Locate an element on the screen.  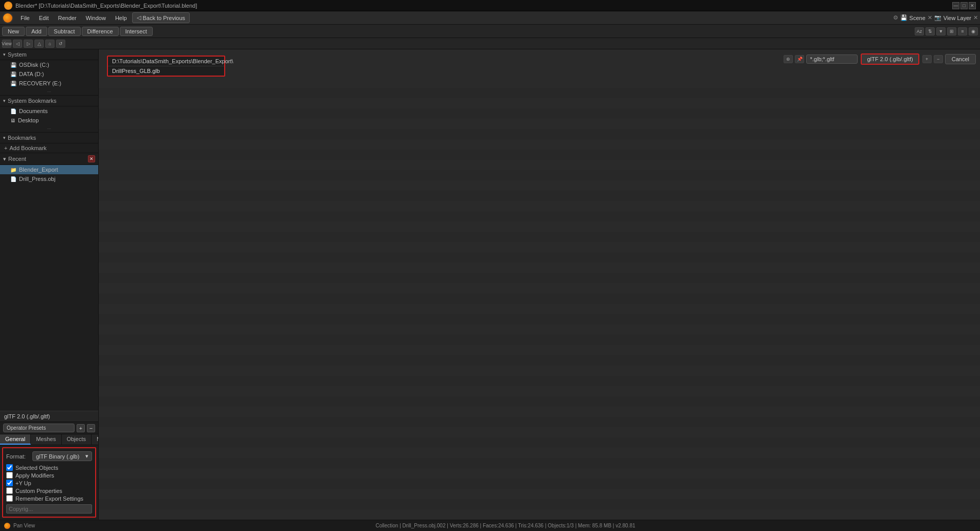
sort-icon: ⇅ is located at coordinates (930, 31).